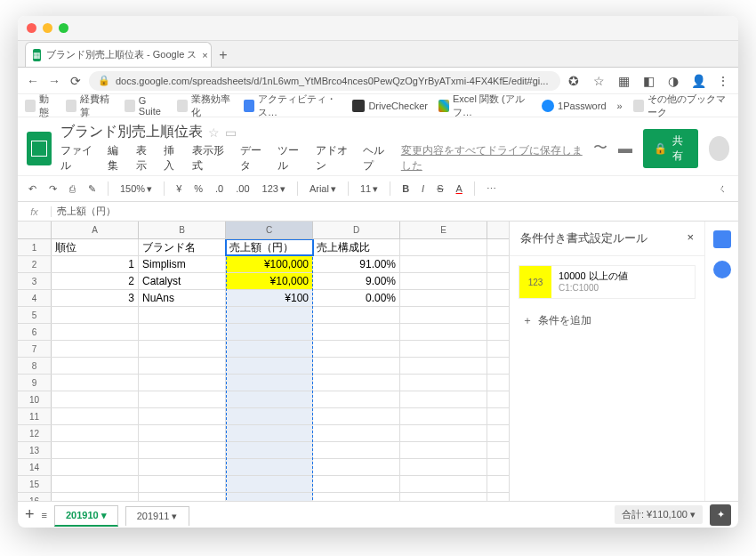  What do you see at coordinates (86, 516) in the screenshot?
I see `sheet-tab: 201910 ▾` at bounding box center [86, 516].